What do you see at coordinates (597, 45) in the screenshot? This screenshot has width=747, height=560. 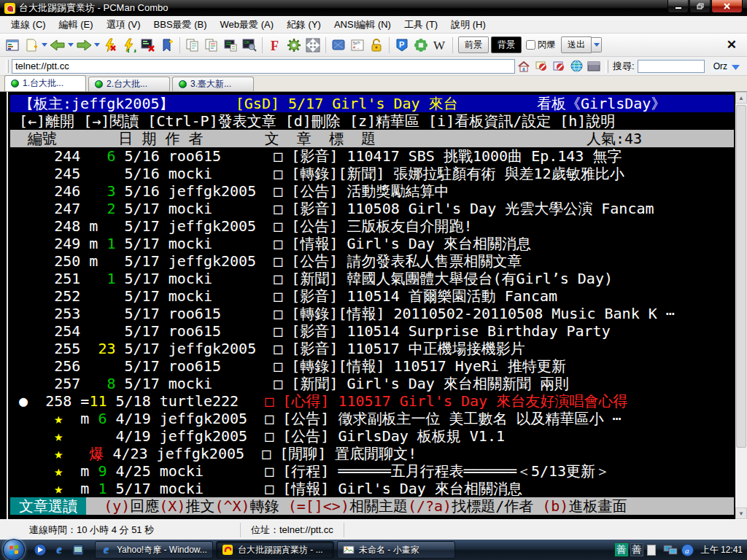 I see `send-dropdown-icon` at bounding box center [597, 45].